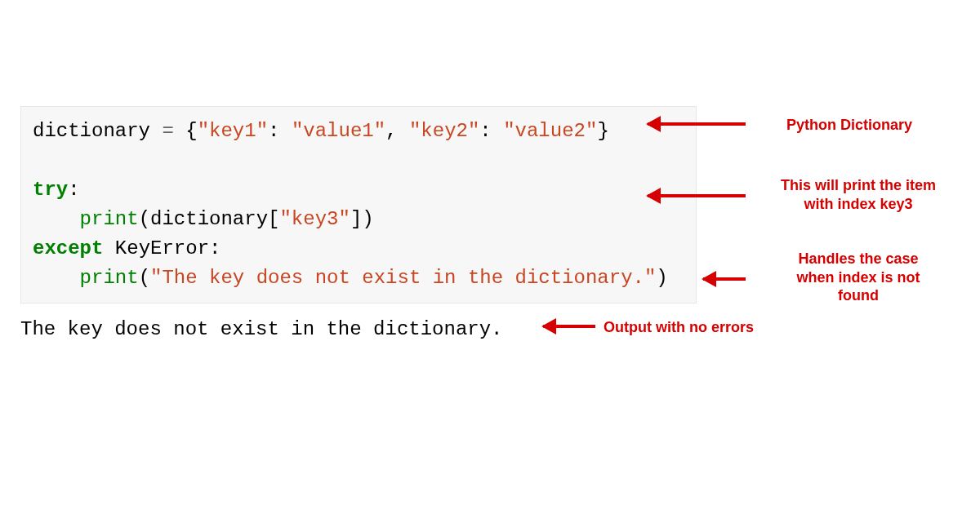  What do you see at coordinates (109, 277) in the screenshot?
I see `tok-print2: print` at bounding box center [109, 277].